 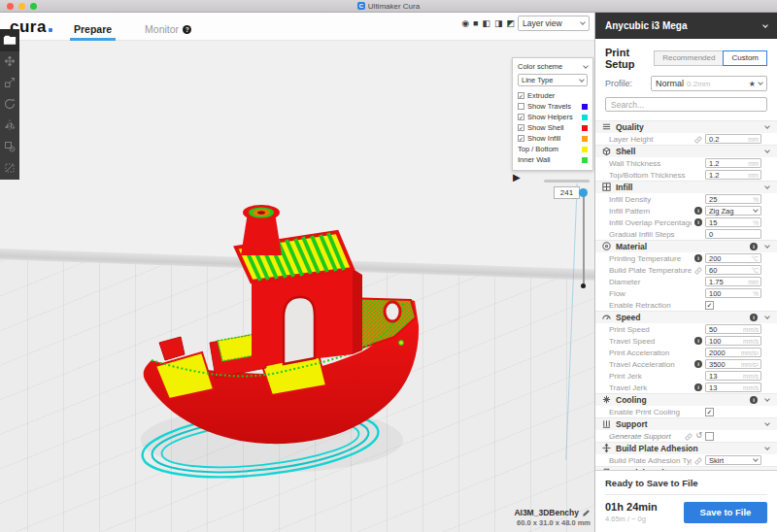 I want to click on view-mode-dropdown: Layer view, so click(x=554, y=23).